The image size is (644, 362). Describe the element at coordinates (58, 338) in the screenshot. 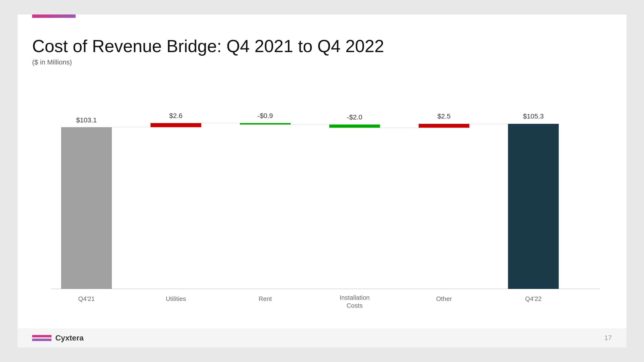

I see `logo-container: Cyxtera` at that location.